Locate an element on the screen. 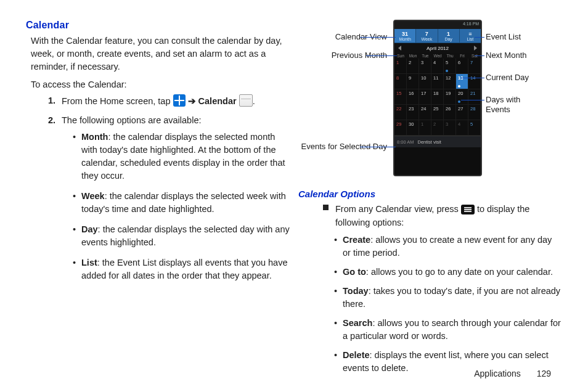 The image size is (588, 392). page-footer: Applications 129 is located at coordinates (513, 374).